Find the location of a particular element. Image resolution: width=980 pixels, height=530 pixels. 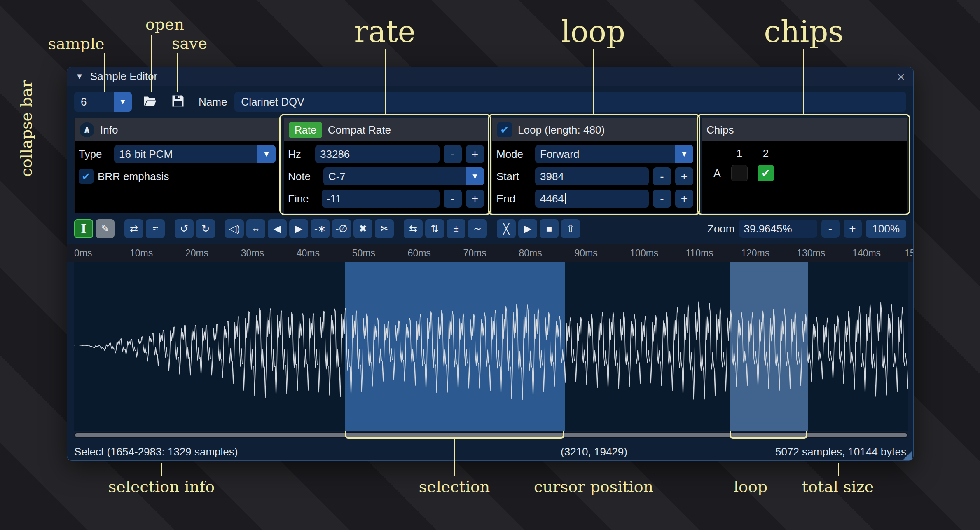

cursor-position-text: (979, 529) is located at coordinates (594, 452).